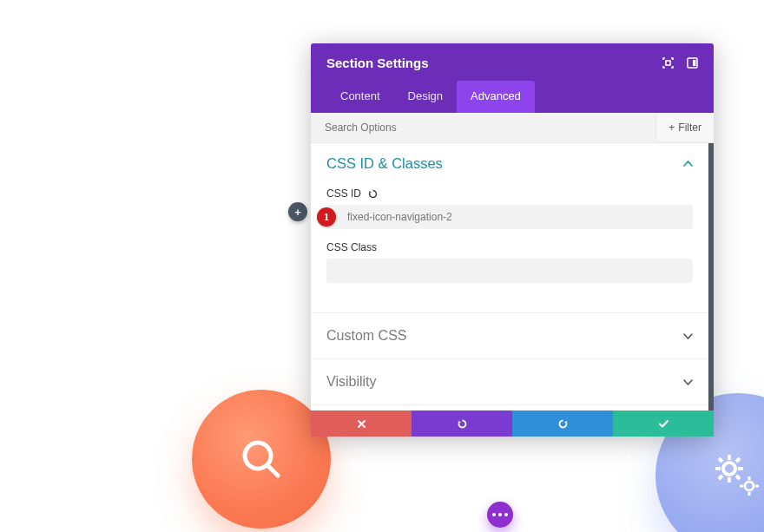  I want to click on plus-small-icon: +, so click(672, 128).